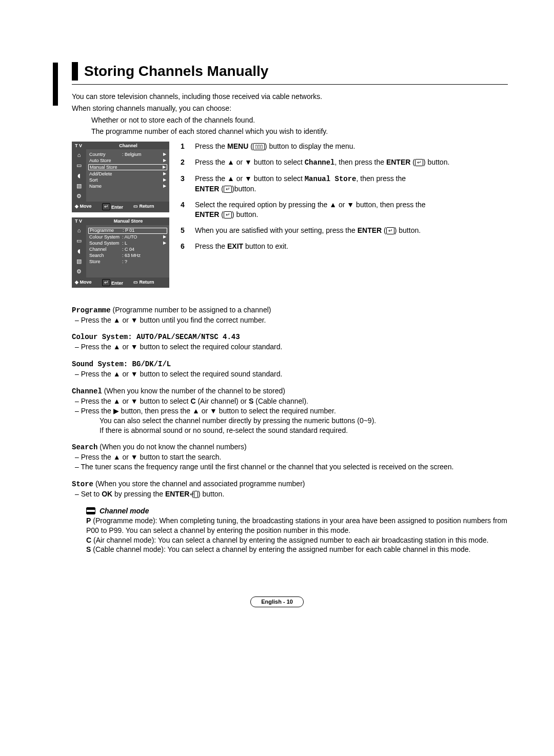  Describe the element at coordinates (290, 457) in the screenshot. I see `def-search: Search (When you do not know the channel…` at that location.